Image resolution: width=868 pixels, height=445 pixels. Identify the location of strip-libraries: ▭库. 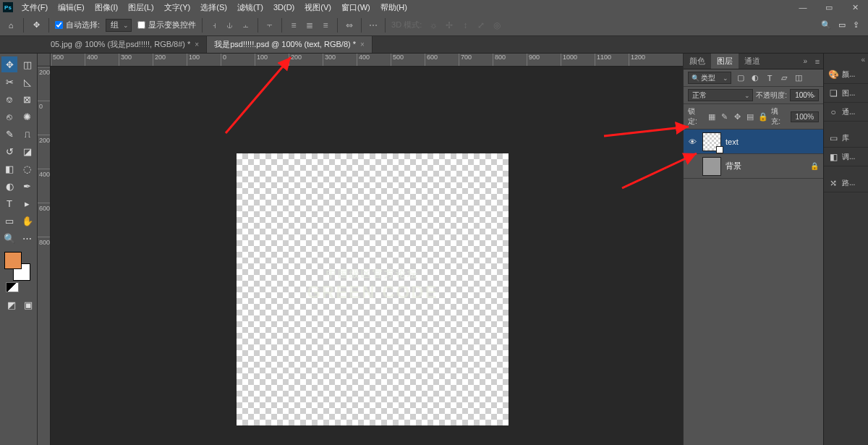
(846, 138).